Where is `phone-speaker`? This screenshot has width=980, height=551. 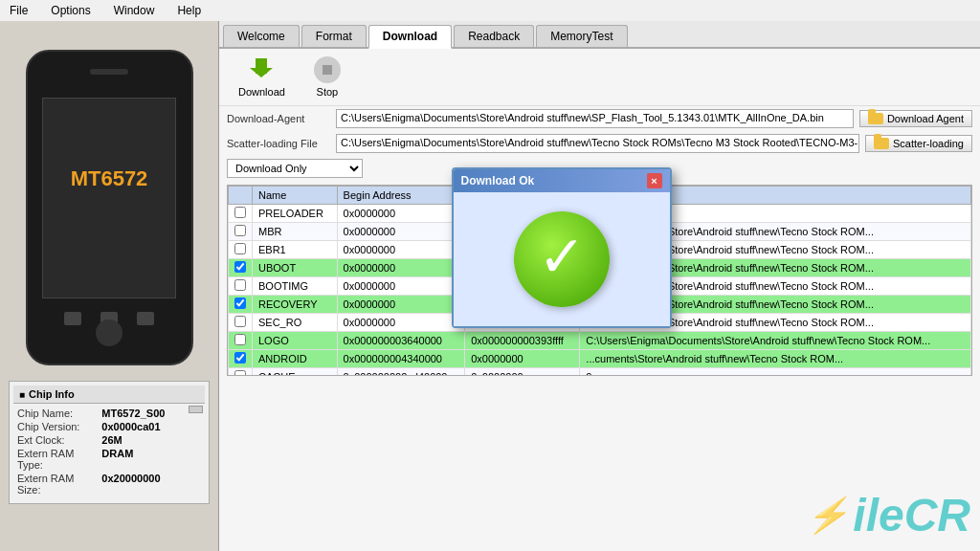
phone-speaker is located at coordinates (109, 72).